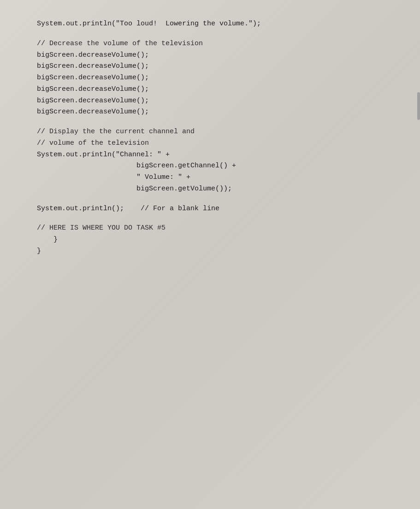 This screenshot has width=420, height=509. Describe the element at coordinates (219, 55) in the screenshot. I see `code-line-2: bigScreen.decreaseVolume();` at that location.